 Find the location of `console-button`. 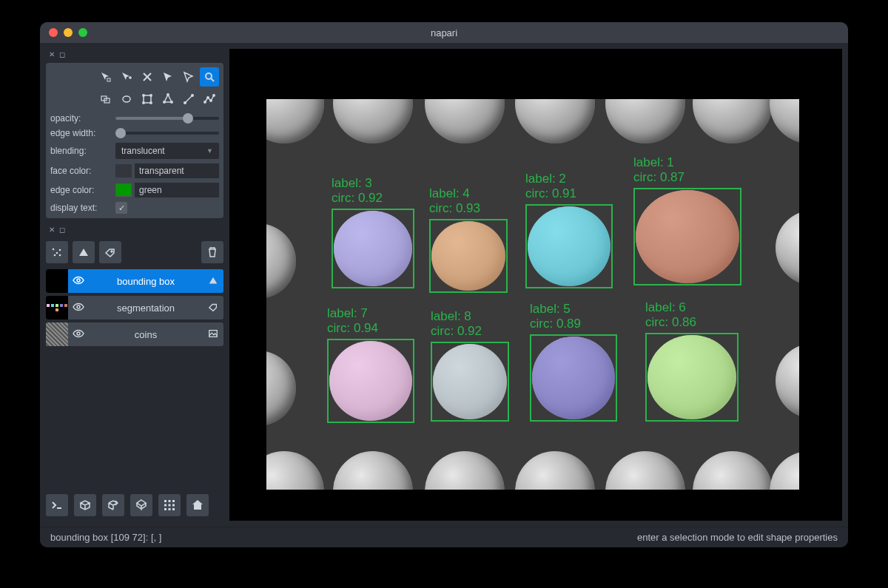

console-button is located at coordinates (57, 505).